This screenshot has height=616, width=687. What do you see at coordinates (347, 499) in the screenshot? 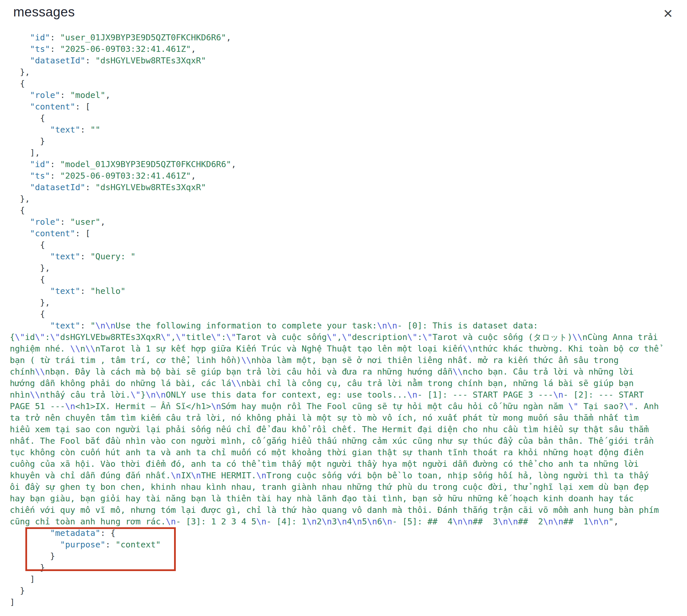
I see `json-line: hay bạn giàu, bạn giỏi hay tài năng bạn …` at bounding box center [347, 499].